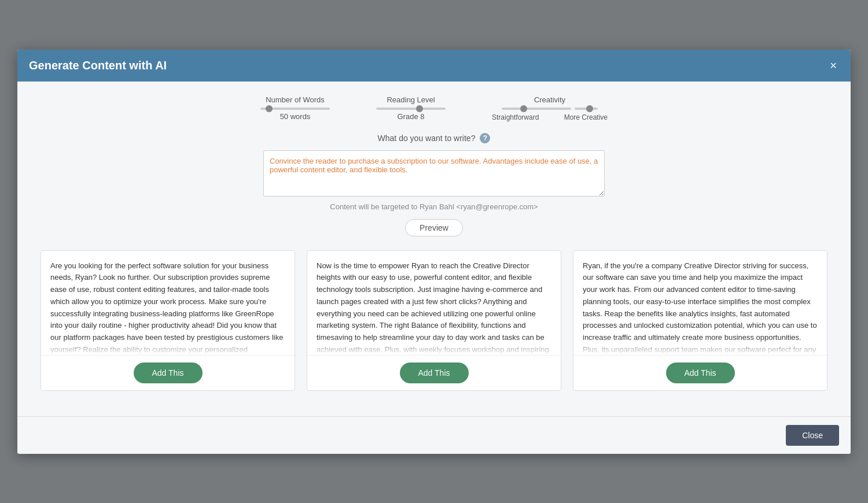 The image size is (868, 503). I want to click on modal-header: Generate Content with AI ×, so click(434, 66).